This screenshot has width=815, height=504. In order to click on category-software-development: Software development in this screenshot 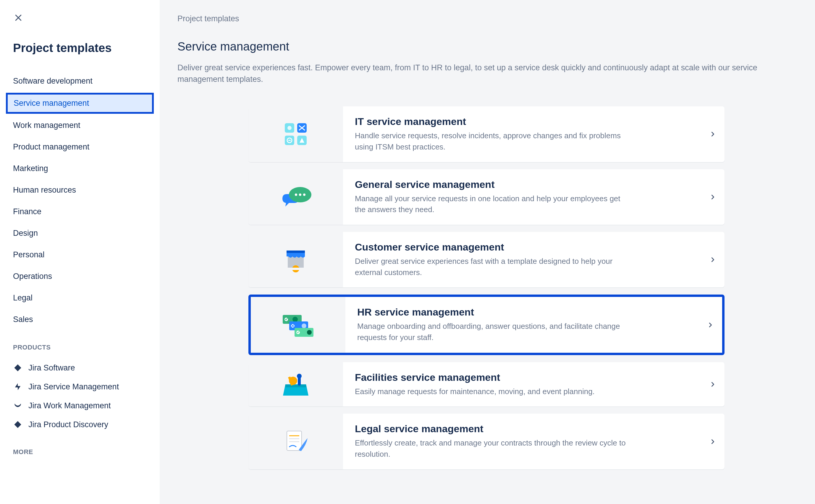, I will do `click(80, 81)`.